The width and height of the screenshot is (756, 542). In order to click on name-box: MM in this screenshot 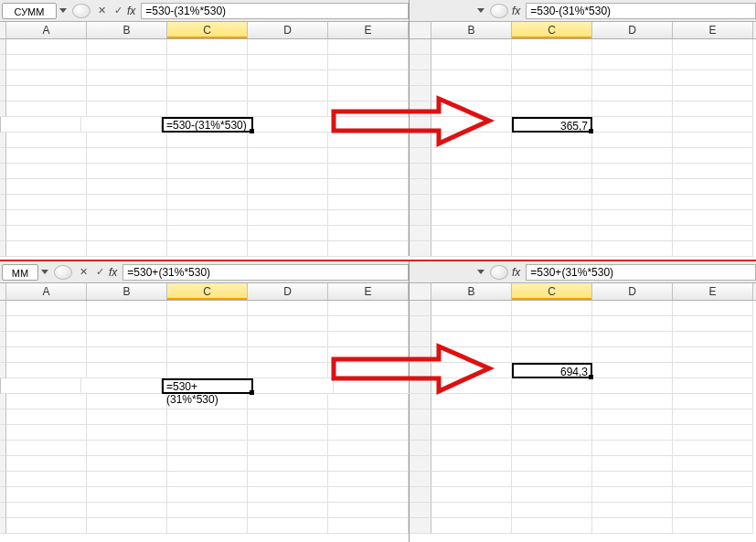, I will do `click(20, 272)`.